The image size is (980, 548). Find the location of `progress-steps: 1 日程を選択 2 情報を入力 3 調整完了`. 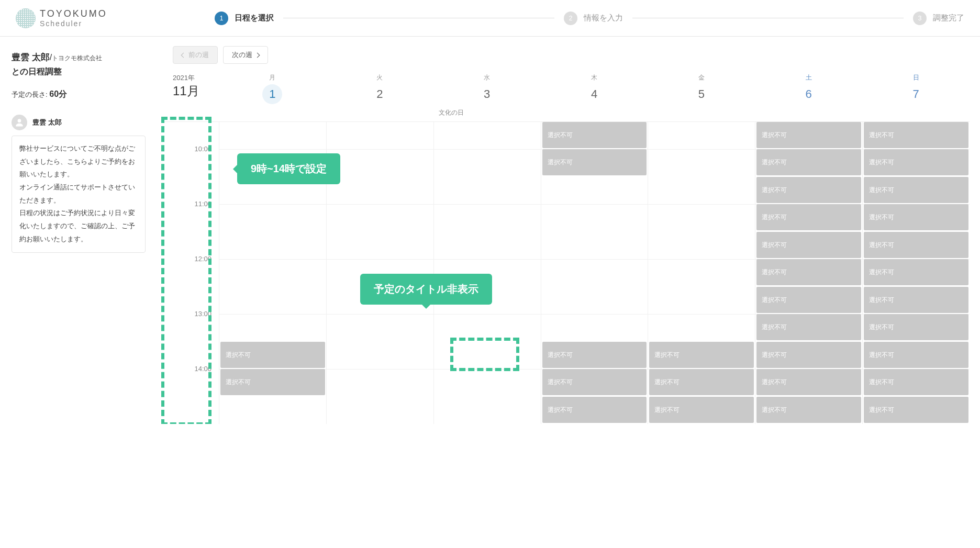

progress-steps: 1 日程を選択 2 情報を入力 3 調整完了 is located at coordinates (589, 18).